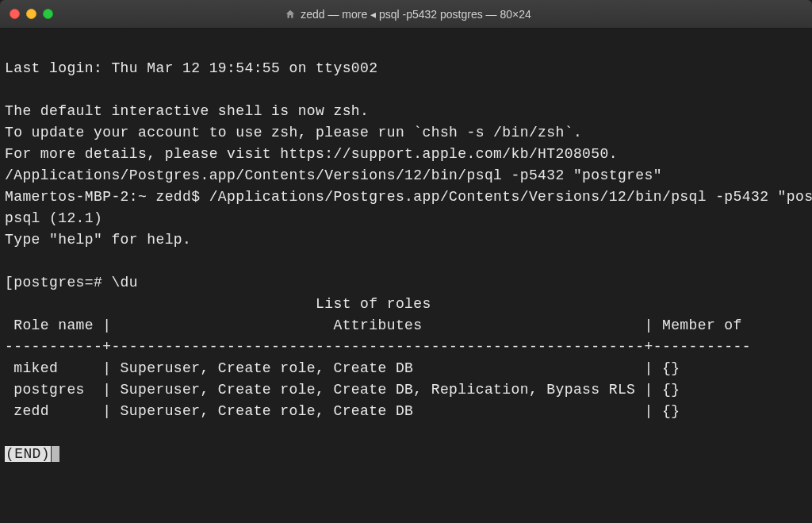  I want to click on zsh-notice-line: For more details, please visit https://s…, so click(311, 154).